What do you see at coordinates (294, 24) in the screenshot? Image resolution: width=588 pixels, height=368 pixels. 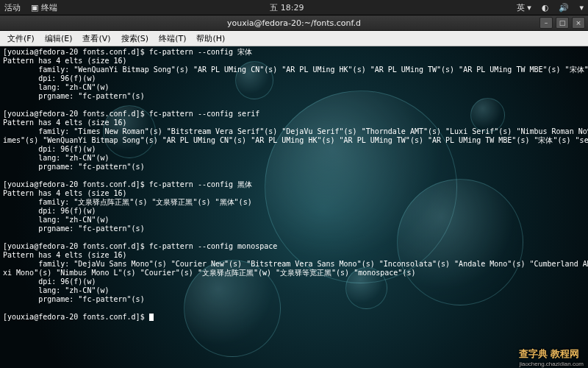 I see `window-titlebar: youxia@fedora-20:~/fonts.conf.d – □ ×` at bounding box center [294, 24].